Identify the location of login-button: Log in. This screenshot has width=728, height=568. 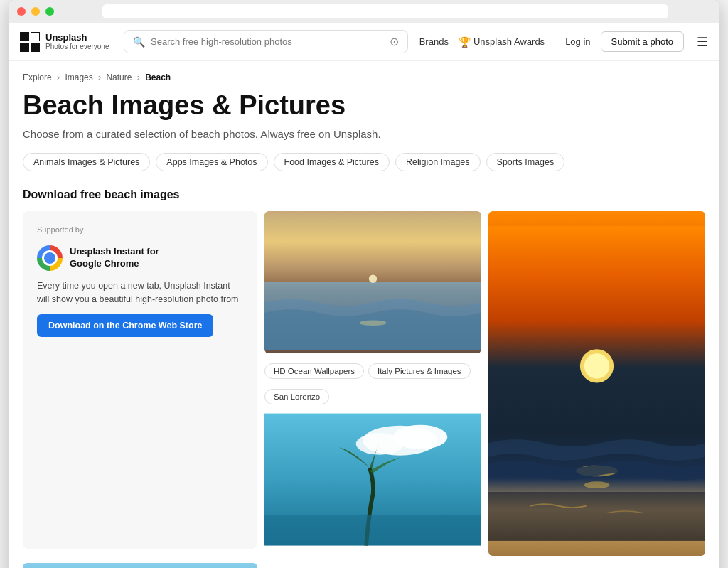
(577, 41).